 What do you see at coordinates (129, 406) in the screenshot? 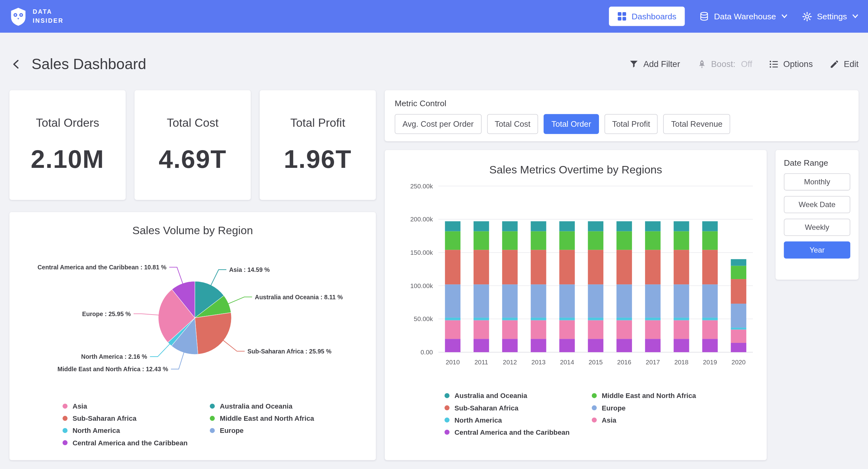
I see `pie-legend-item-asia: Asia` at bounding box center [129, 406].